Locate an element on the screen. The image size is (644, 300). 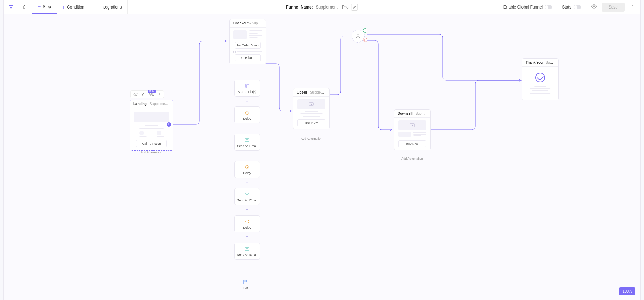
app-logo is located at coordinates (11, 7).